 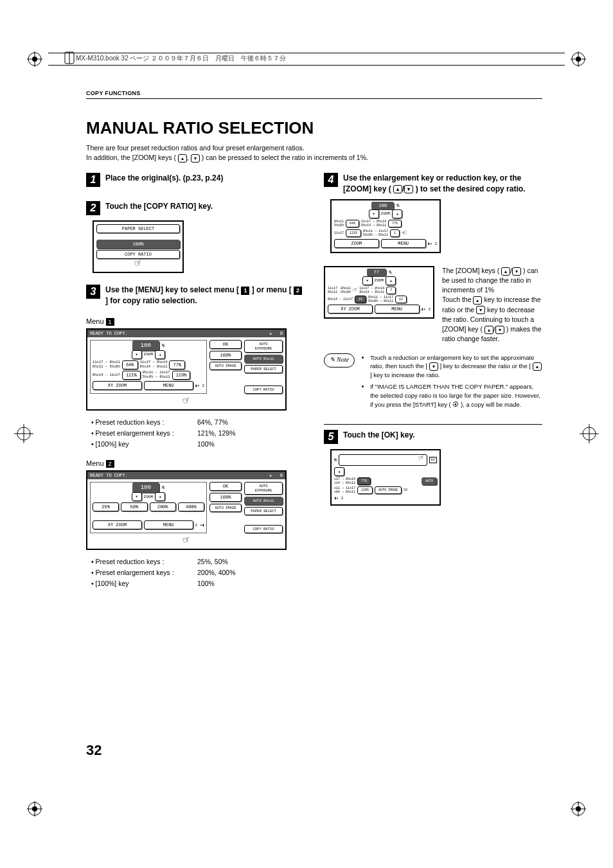 What do you see at coordinates (344, 492) in the screenshot?
I see `preset-label: x8½ → 8½x11` at bounding box center [344, 492].